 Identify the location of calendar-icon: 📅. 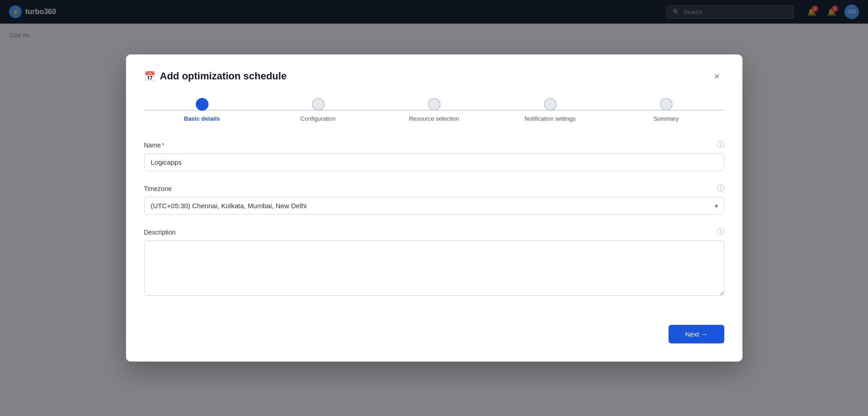
(150, 76).